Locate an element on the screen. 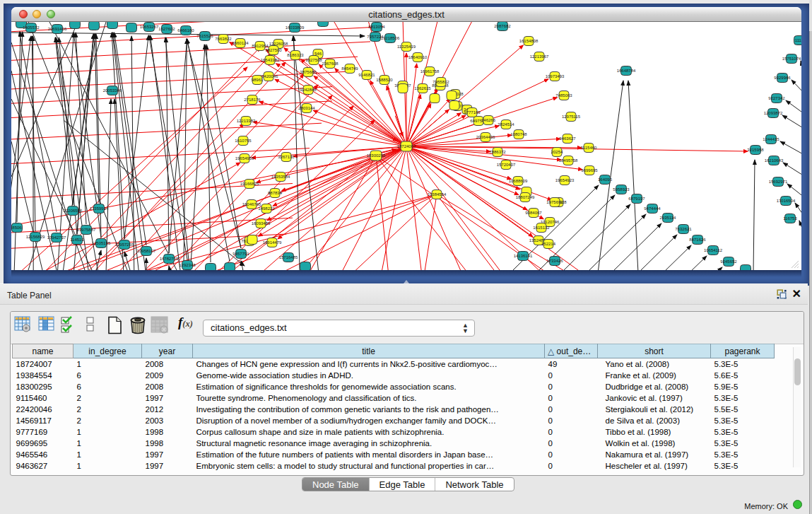  svg-text: 9115460 is located at coordinates (589, 148).